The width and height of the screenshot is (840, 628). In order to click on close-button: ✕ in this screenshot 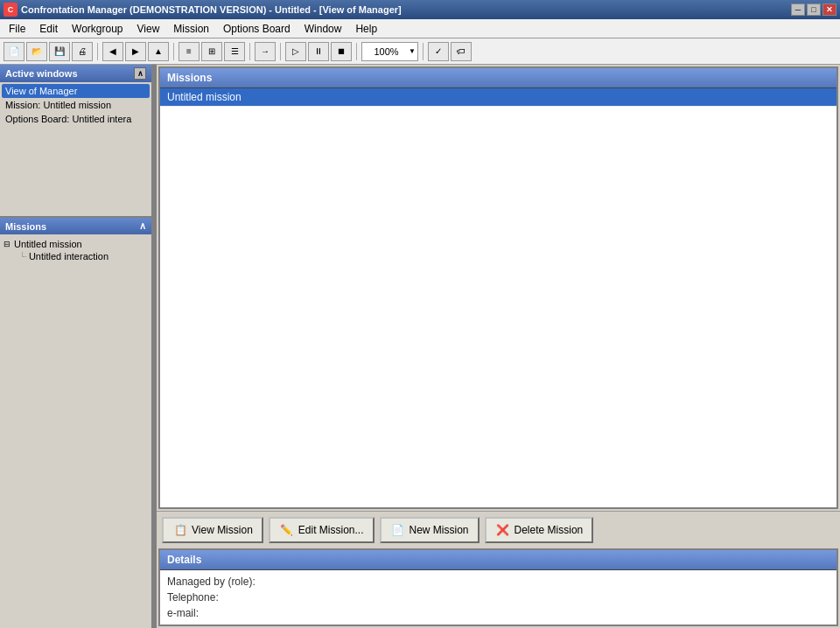, I will do `click(830, 10)`.